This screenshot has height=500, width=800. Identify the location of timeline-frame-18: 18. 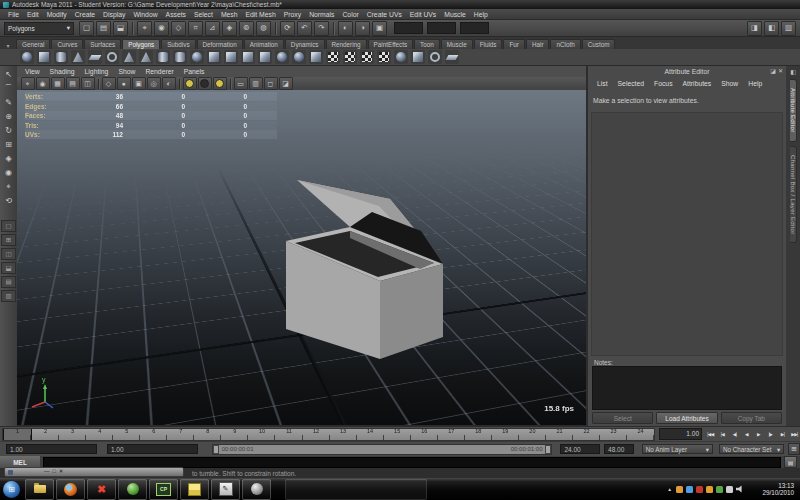
(478, 434).